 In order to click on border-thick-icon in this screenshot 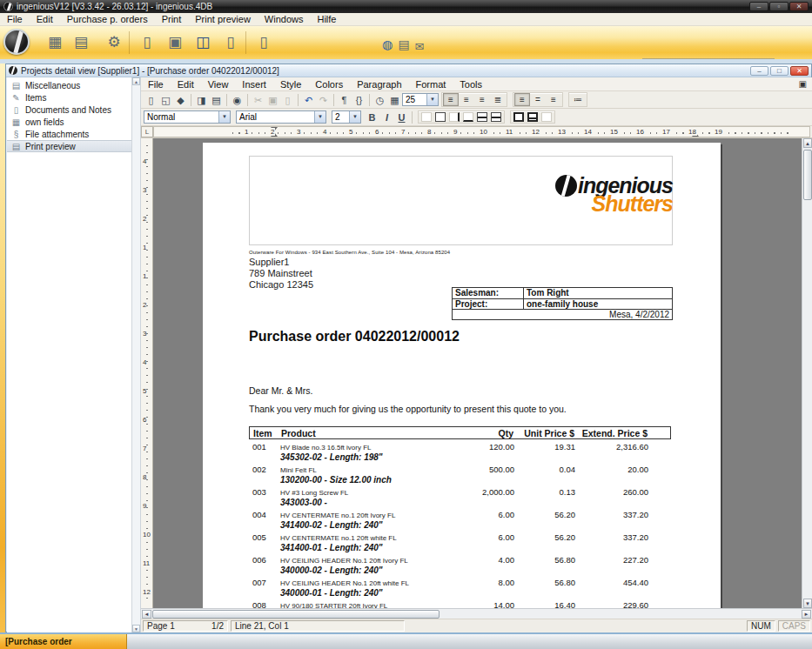, I will do `click(519, 117)`.